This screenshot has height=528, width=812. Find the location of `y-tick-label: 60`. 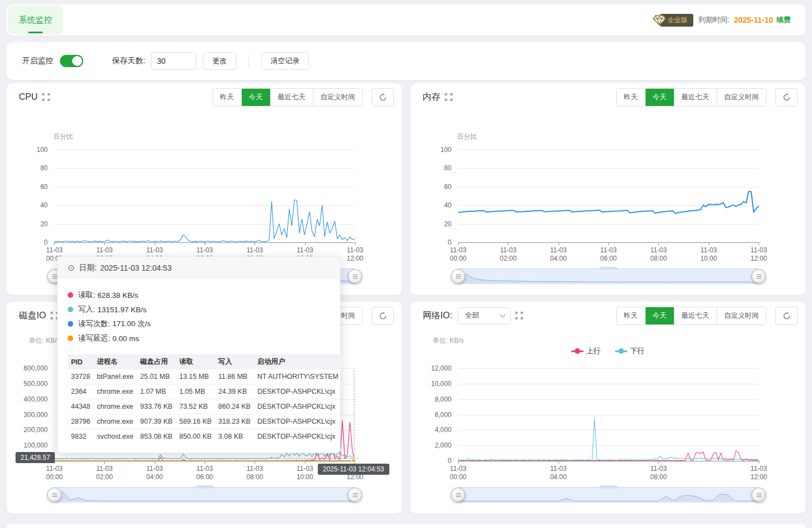

y-tick-label: 60 is located at coordinates (431, 187).